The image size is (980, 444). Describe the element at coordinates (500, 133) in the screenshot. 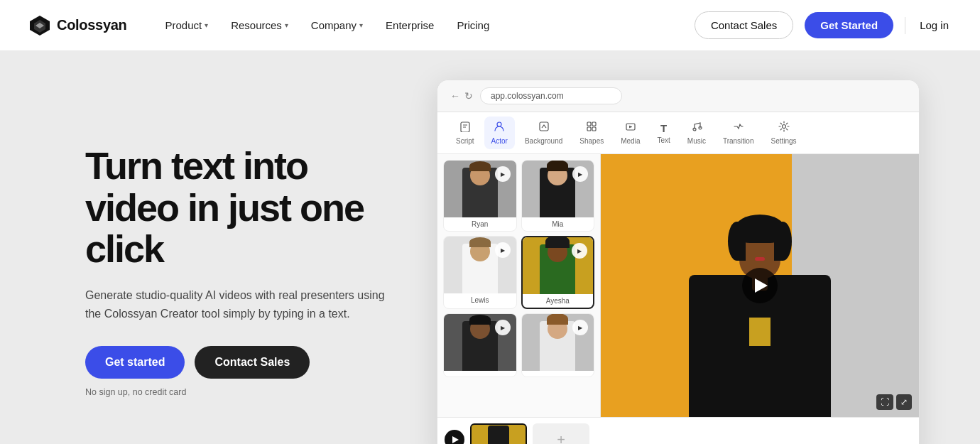

I see `toolbar-actor: Actor` at that location.